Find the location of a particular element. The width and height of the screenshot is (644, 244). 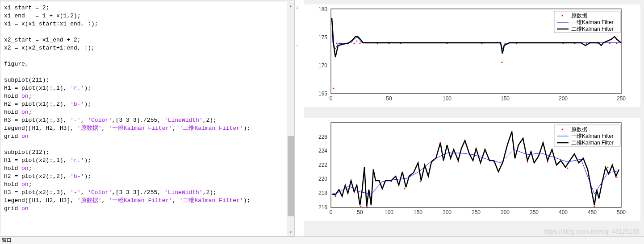

svg-text: 222 is located at coordinates (323, 165).